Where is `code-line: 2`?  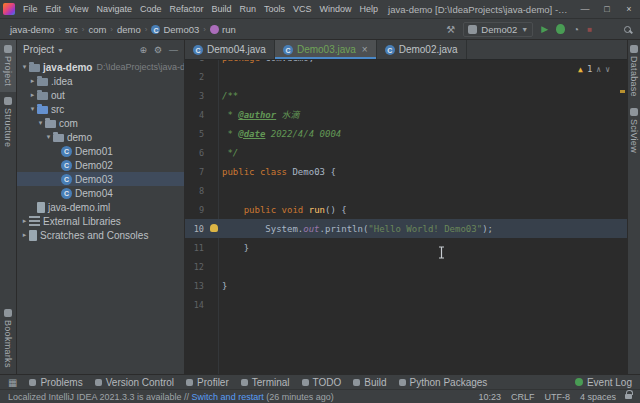
code-line: 2 is located at coordinates (406, 76).